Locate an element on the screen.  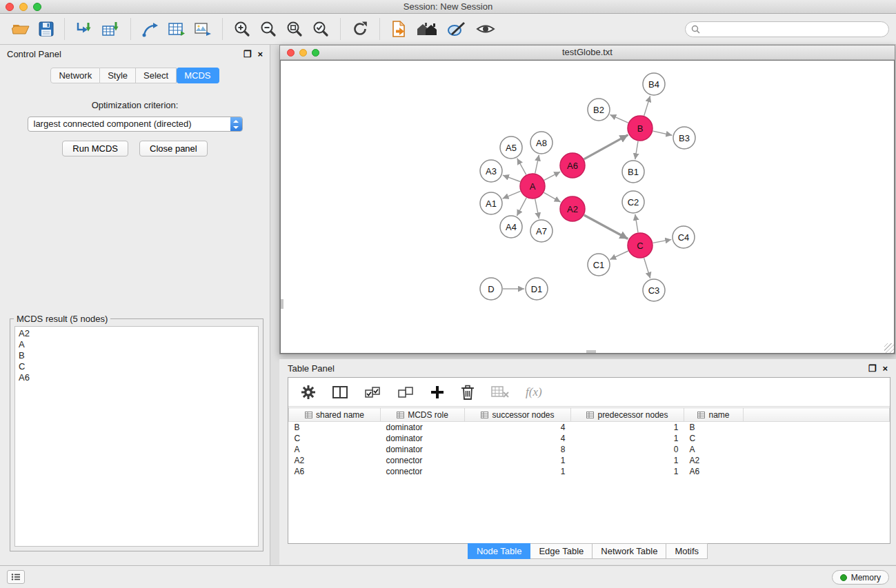
network-window-titlebar: testGlobe.txt is located at coordinates (588, 52).